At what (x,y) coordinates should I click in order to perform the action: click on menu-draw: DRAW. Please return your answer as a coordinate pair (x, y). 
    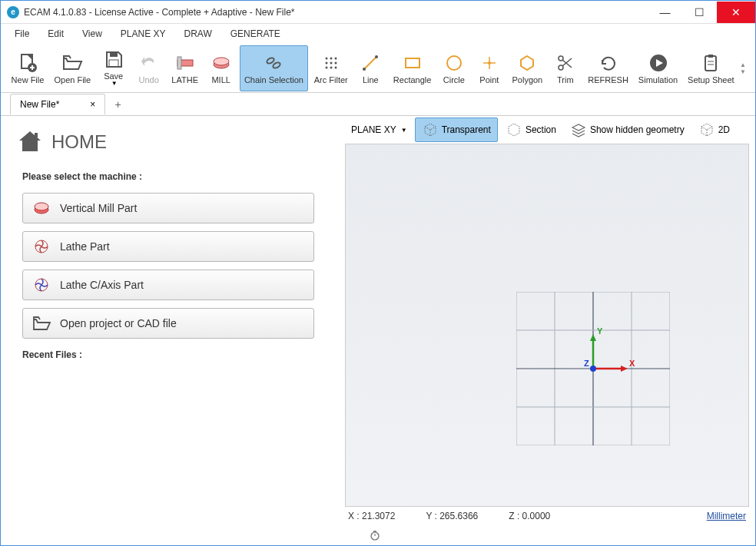
    Looking at the image, I should click on (198, 34).